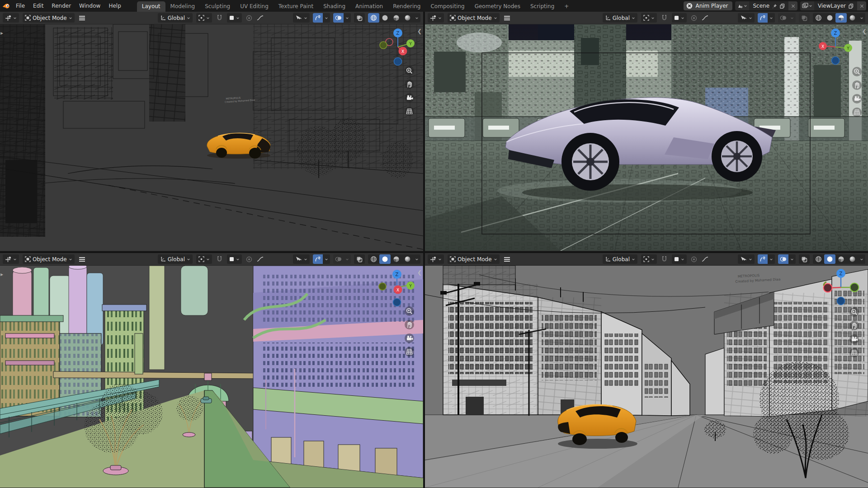 Image resolution: width=868 pixels, height=488 pixels. I want to click on pin-icon, so click(775, 6).